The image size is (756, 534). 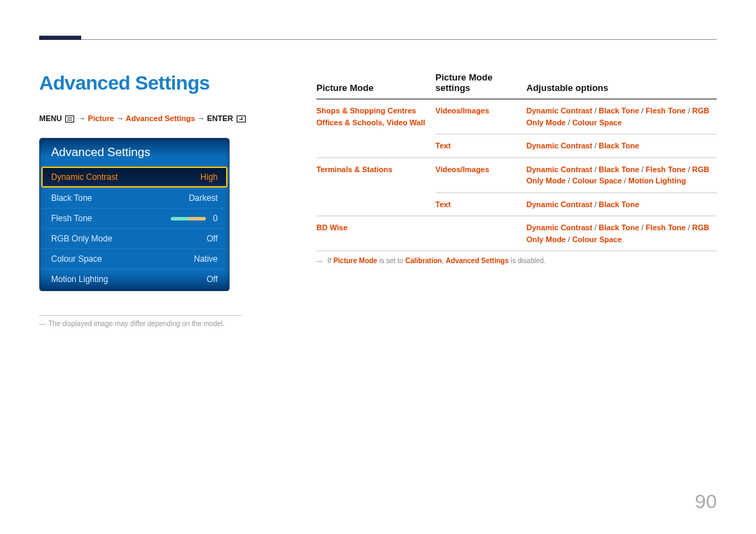 I want to click on th-picture-mode: Picture Mode, so click(x=376, y=85).